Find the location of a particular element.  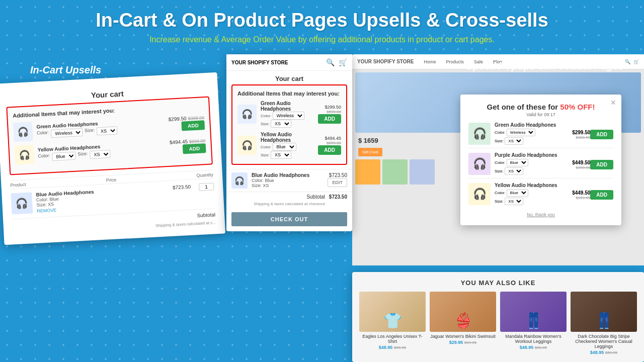

left-upsell-box: Additional Items that may interest you: … is located at coordinates (110, 136).